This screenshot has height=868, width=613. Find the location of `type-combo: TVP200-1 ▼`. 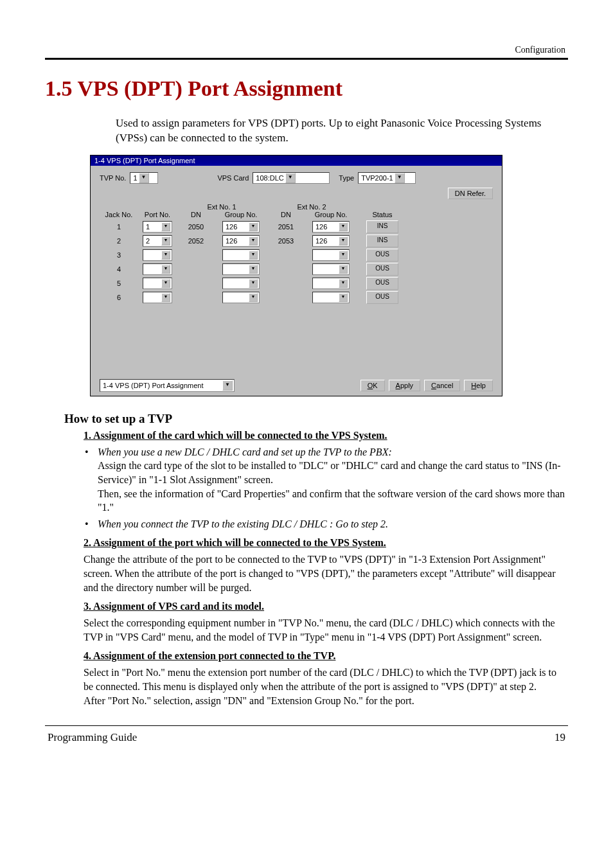

type-combo: TVP200-1 ▼ is located at coordinates (387, 178).